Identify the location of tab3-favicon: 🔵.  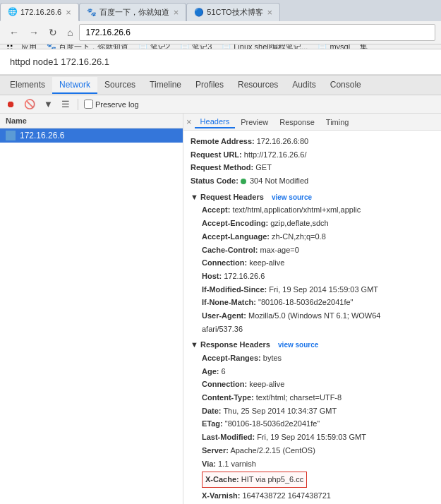
(199, 13).